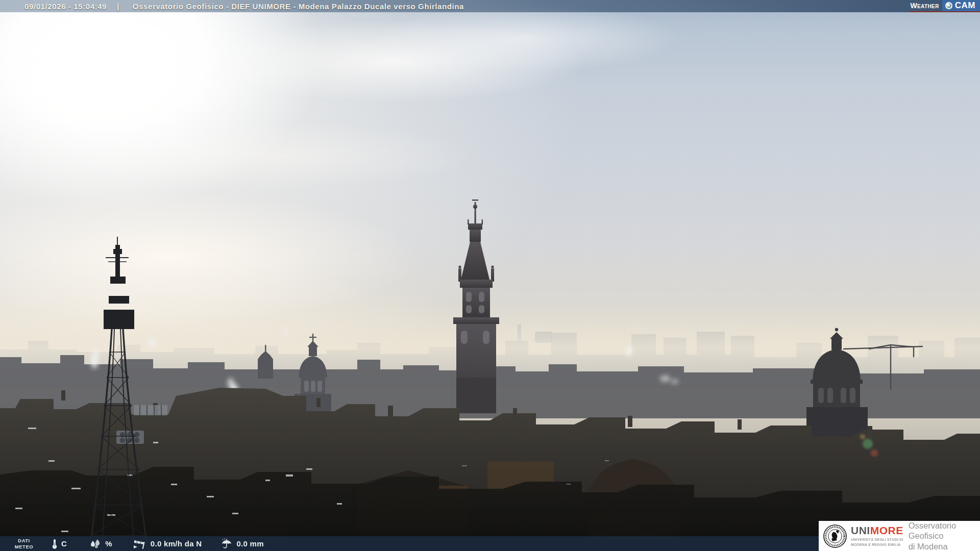  I want to click on thermometer-icon, so click(55, 544).